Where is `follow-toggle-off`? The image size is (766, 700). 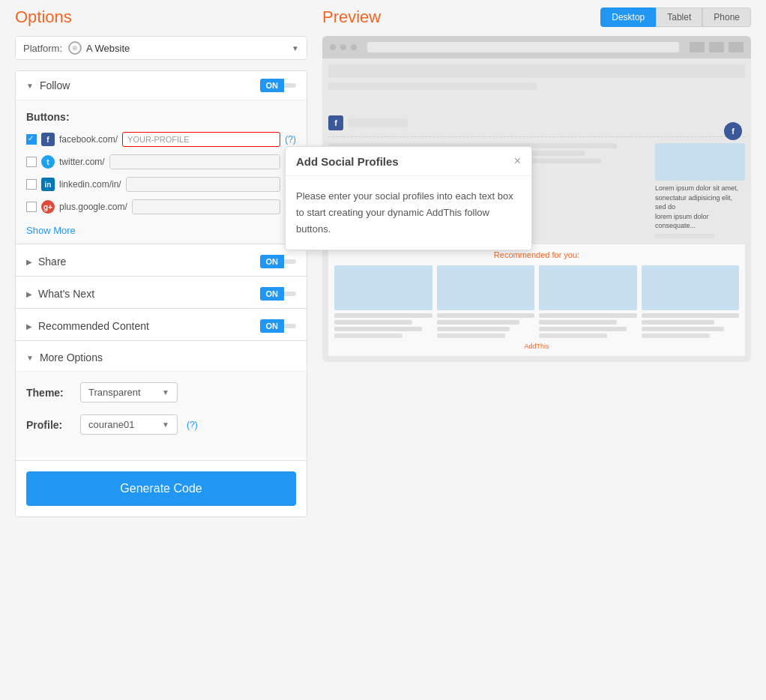 follow-toggle-off is located at coordinates (290, 85).